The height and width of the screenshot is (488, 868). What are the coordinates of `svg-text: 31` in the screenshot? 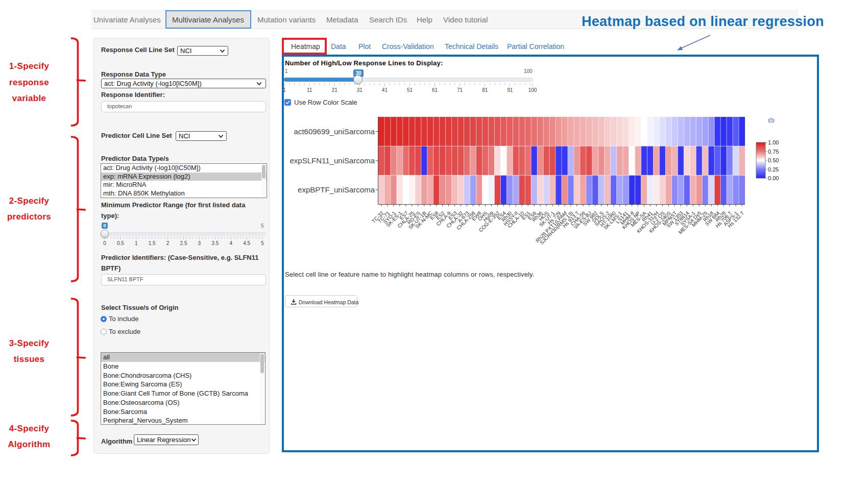 It's located at (360, 90).